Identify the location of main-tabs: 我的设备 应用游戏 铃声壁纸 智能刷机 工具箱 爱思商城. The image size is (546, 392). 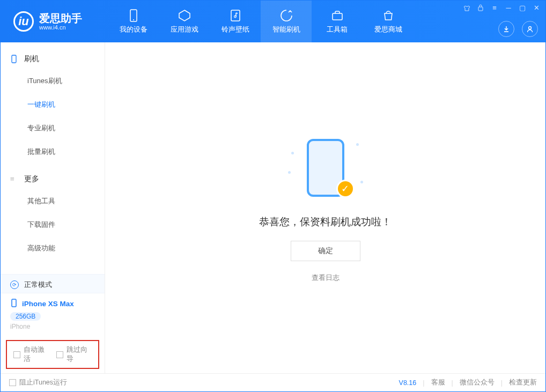
(261, 21).